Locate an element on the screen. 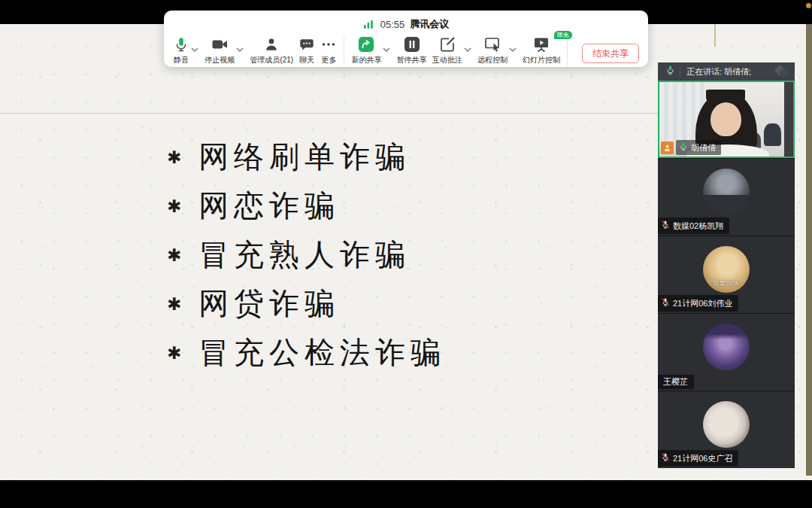 This screenshot has height=508, width=812. pause-share-label: 暂停共享 is located at coordinates (412, 60).